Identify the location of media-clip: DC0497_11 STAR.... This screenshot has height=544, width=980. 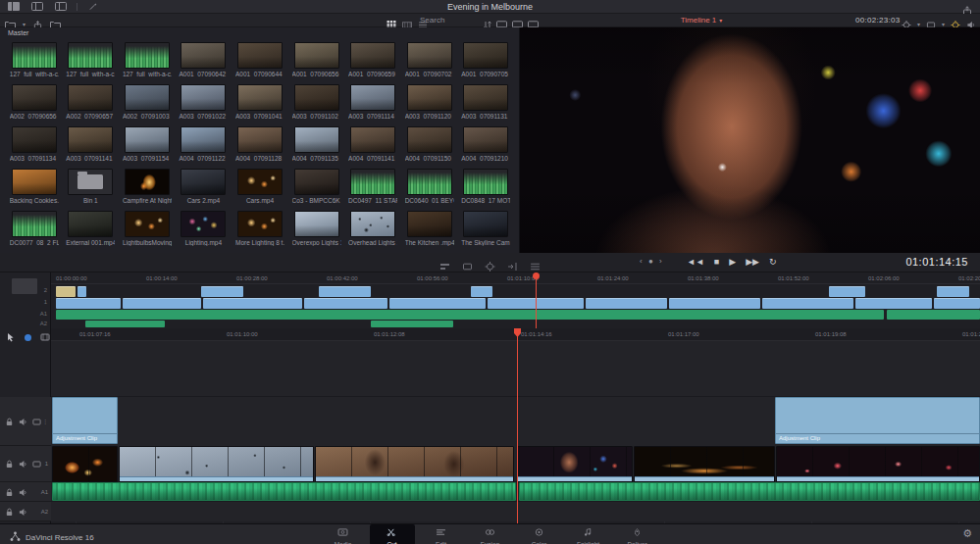
(373, 186).